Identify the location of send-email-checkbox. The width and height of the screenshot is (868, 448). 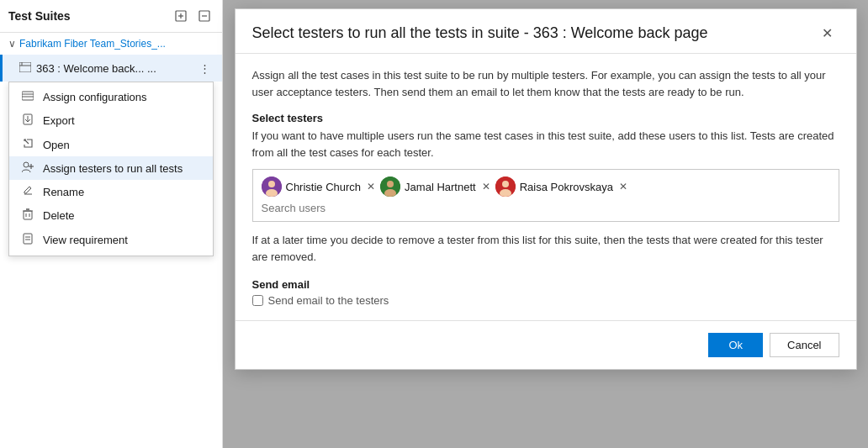
(257, 301).